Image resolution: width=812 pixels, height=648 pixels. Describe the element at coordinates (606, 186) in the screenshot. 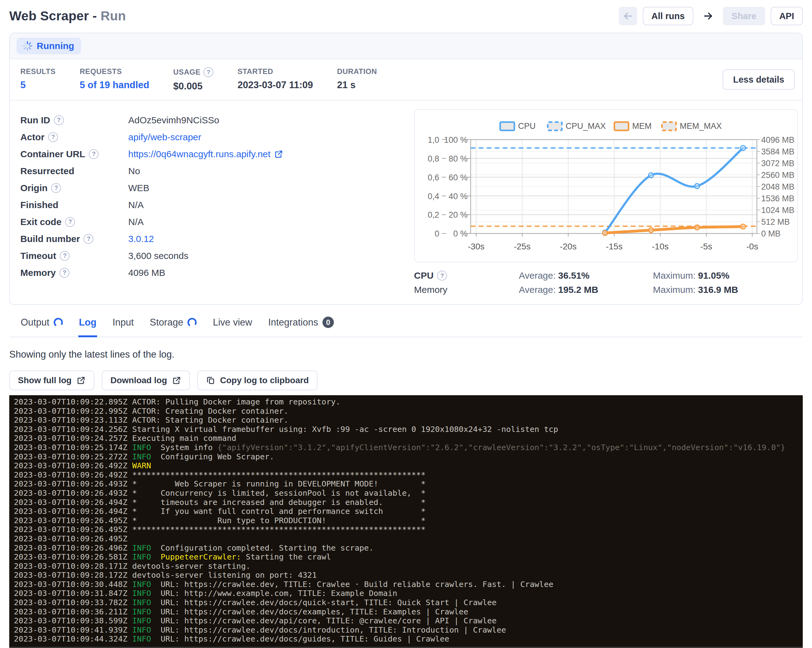

I see `cpu-memory-chart: 1,00,80,60,40,20100 %80 %60 %40 %20 %0 %…` at that location.